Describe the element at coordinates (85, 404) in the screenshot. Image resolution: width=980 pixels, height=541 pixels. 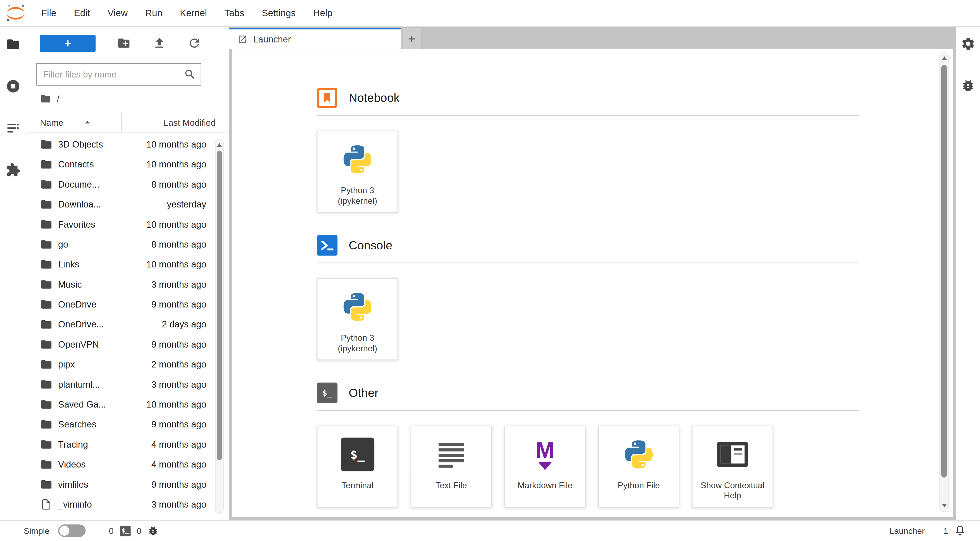
I see `file-name: Saved Ga...` at that location.